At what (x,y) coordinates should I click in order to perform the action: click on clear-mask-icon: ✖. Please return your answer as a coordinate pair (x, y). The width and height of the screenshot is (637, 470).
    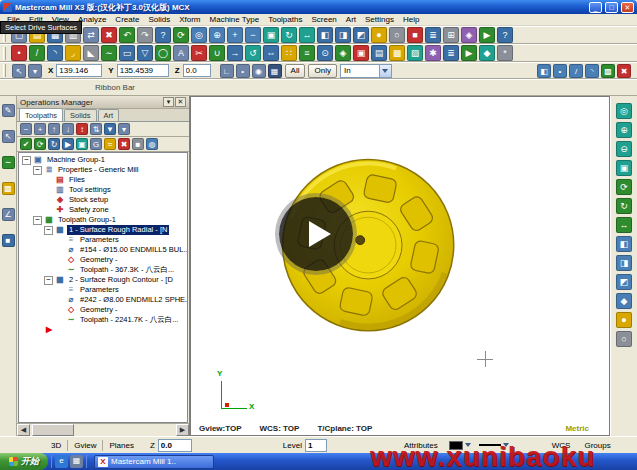
    Looking at the image, I should click on (624, 71).